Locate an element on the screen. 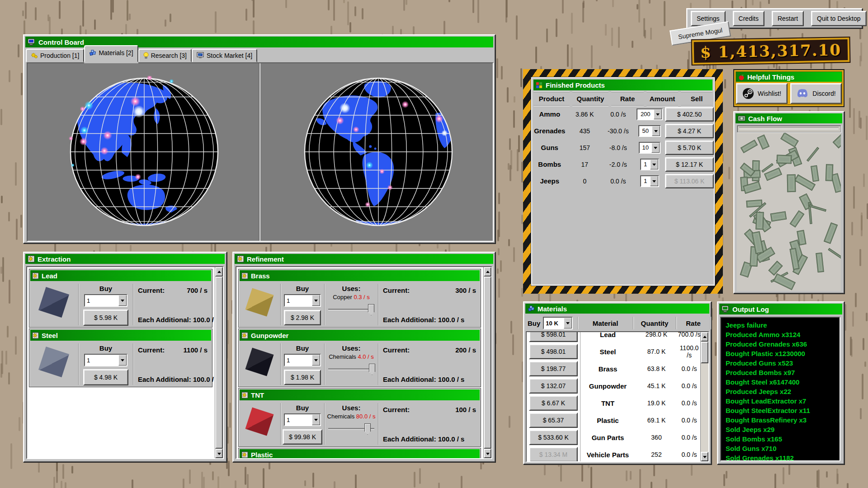 This screenshot has height=488, width=868. bombs-amount-dropdown: 1 is located at coordinates (650, 164).